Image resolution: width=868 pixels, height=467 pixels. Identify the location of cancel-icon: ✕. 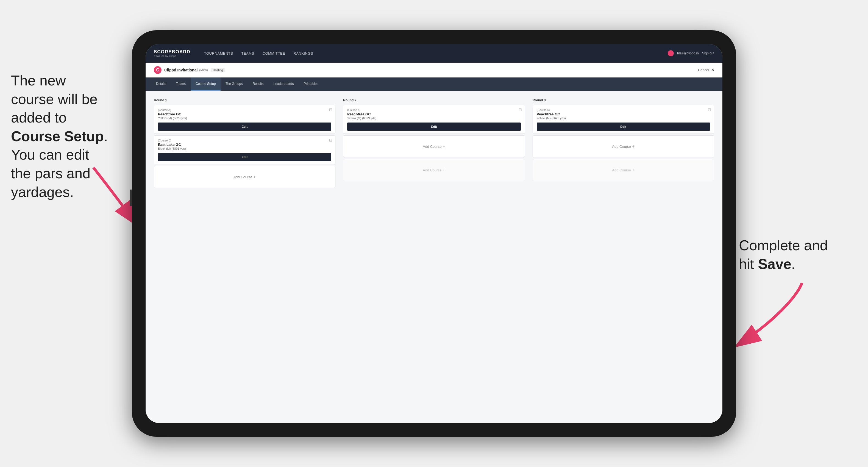
(713, 70).